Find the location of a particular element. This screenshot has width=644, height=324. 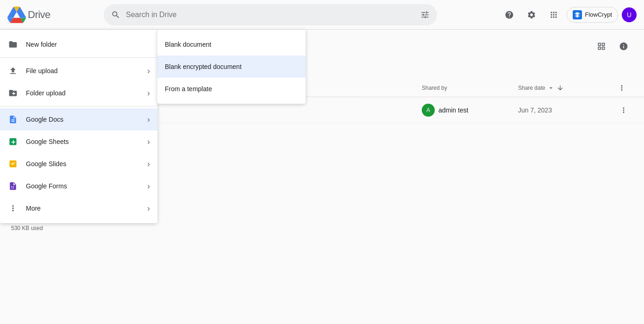

folder-icon is located at coordinates (13, 44).